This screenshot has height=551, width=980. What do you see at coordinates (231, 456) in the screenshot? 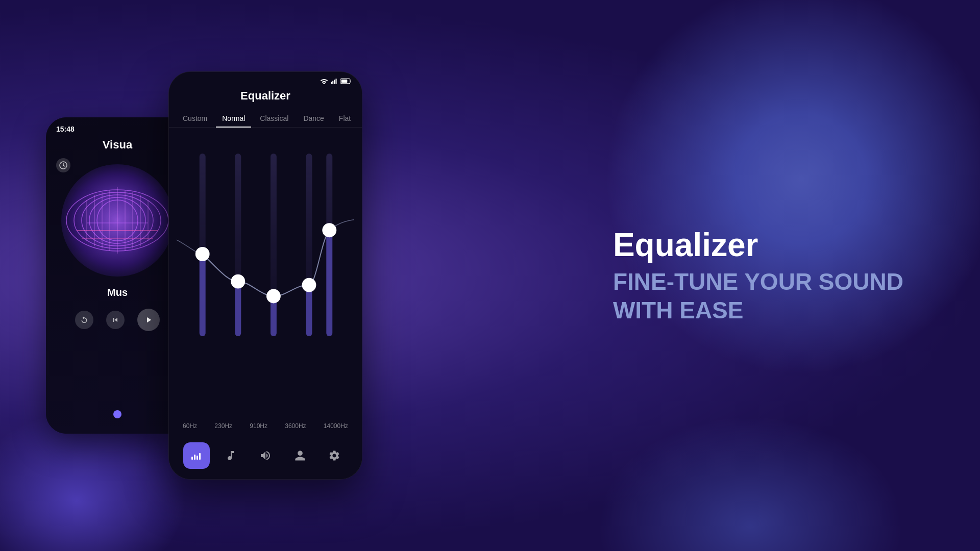
I see `nav-music` at bounding box center [231, 456].